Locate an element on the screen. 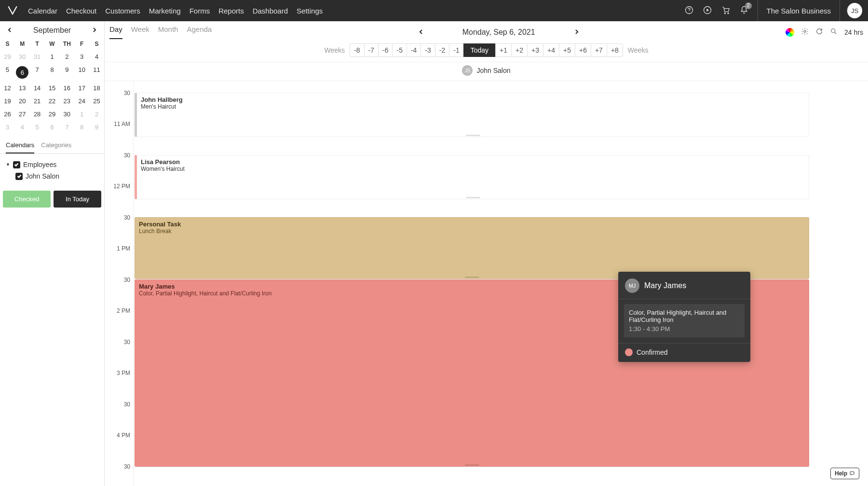 This screenshot has width=868, height=486. mini-day: 14 is located at coordinates (38, 88).